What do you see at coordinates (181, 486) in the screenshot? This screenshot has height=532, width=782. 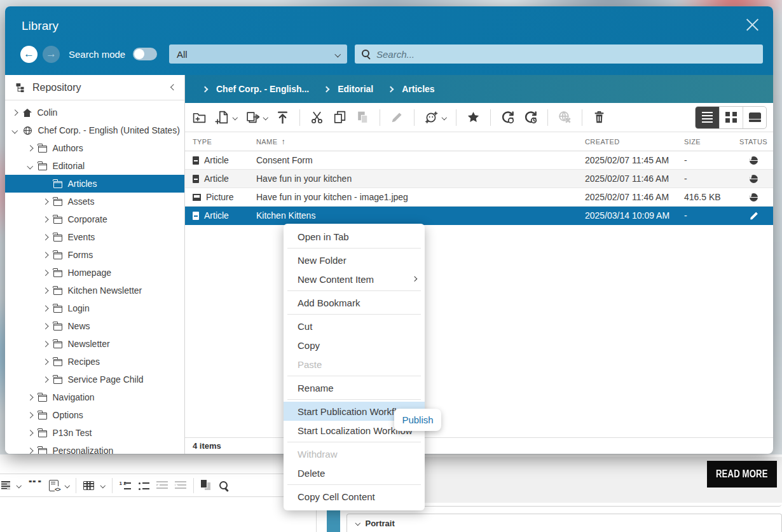 I see `indent-icon` at bounding box center [181, 486].